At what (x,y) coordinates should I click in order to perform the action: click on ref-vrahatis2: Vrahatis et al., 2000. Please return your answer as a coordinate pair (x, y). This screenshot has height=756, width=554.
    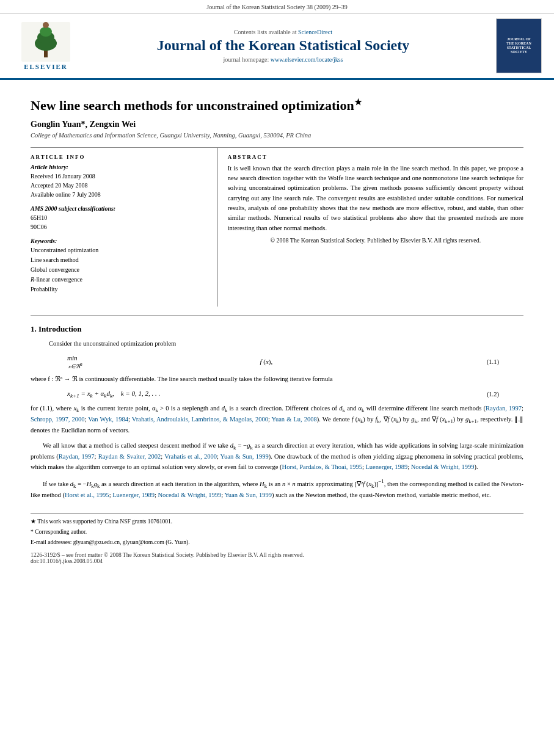
    Looking at the image, I should click on (191, 457).